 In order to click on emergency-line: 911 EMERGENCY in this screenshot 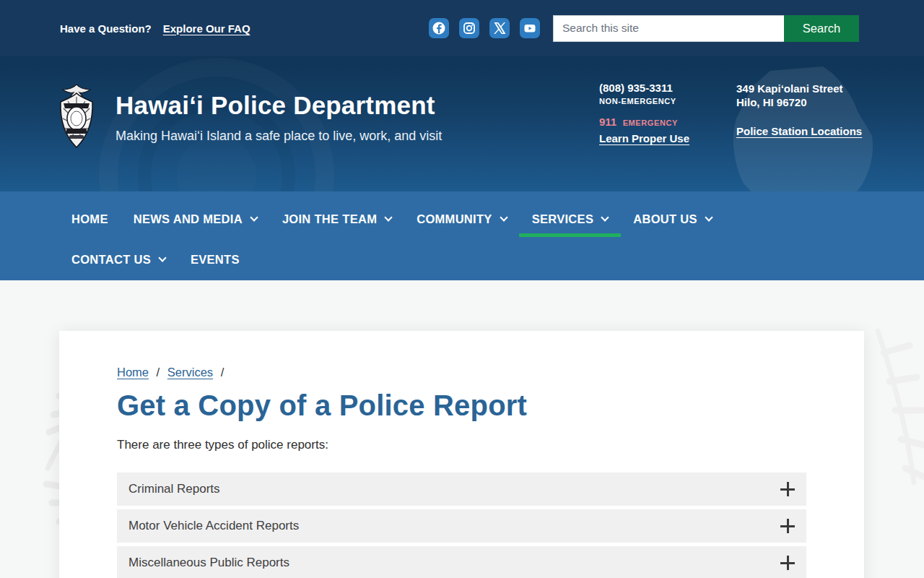, I will do `click(644, 122)`.